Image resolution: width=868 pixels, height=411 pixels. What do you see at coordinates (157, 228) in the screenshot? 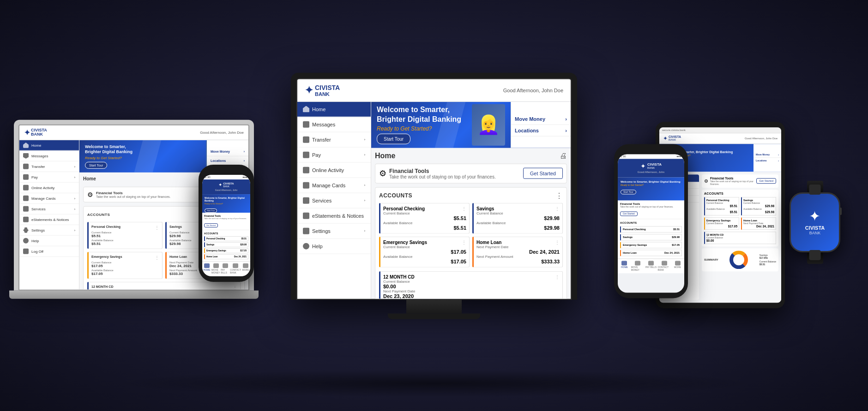
I see `account-dots-1: ⋮` at bounding box center [157, 228].